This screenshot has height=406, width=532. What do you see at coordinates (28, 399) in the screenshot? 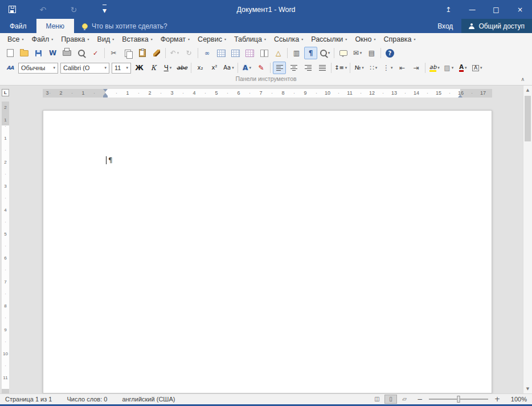
I see `page-indicator: Страница 1 из 1` at bounding box center [28, 399].